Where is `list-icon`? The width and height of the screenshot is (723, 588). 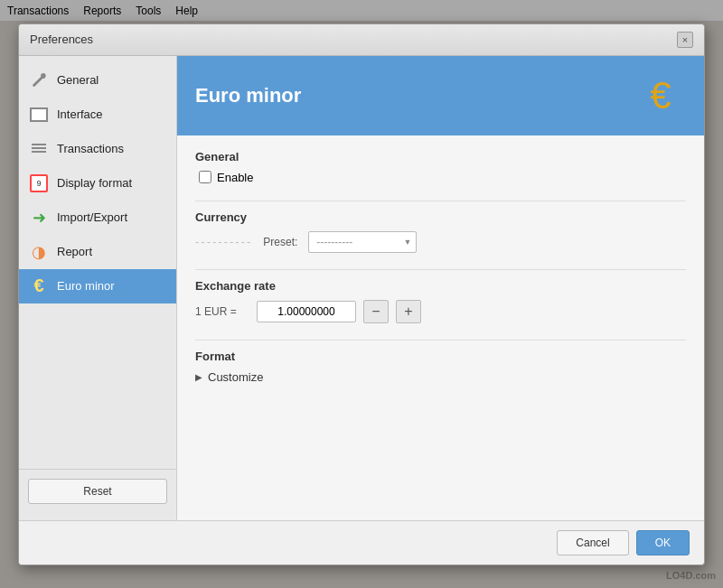
list-icon is located at coordinates (39, 149).